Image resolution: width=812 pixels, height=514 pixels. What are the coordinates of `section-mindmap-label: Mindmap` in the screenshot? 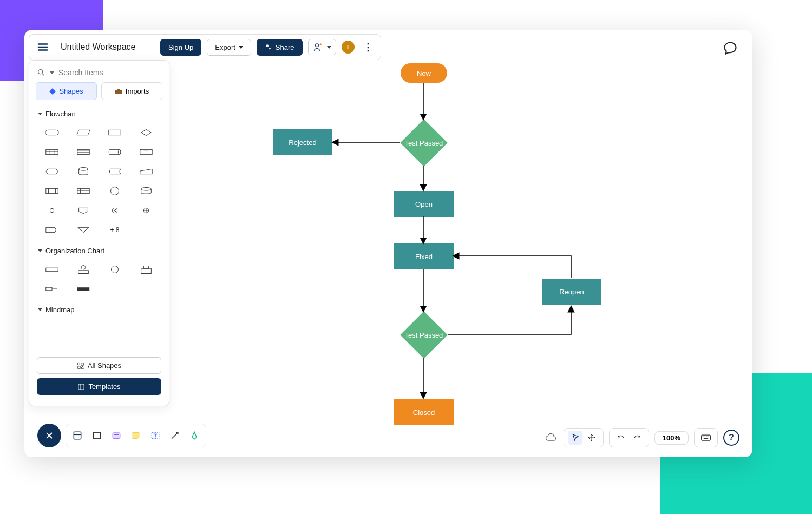 It's located at (60, 309).